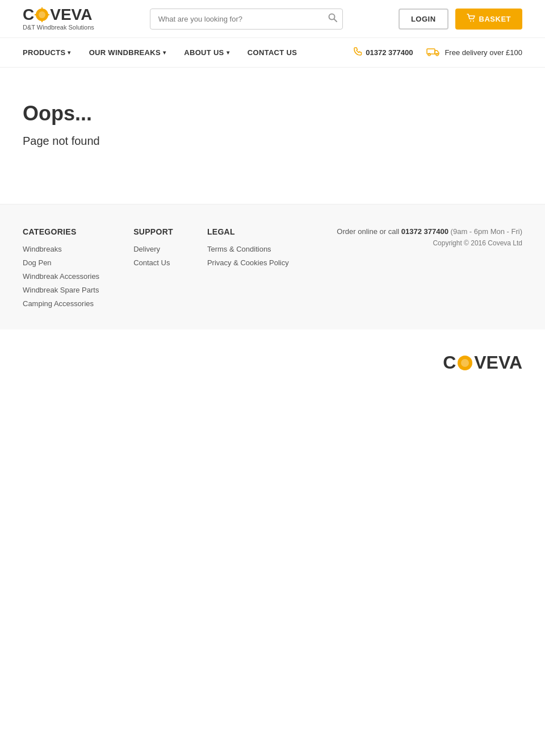  I want to click on footer-columns: CATEGORIES Windbreaks Dog Pen Windbreak …, so click(272, 270).